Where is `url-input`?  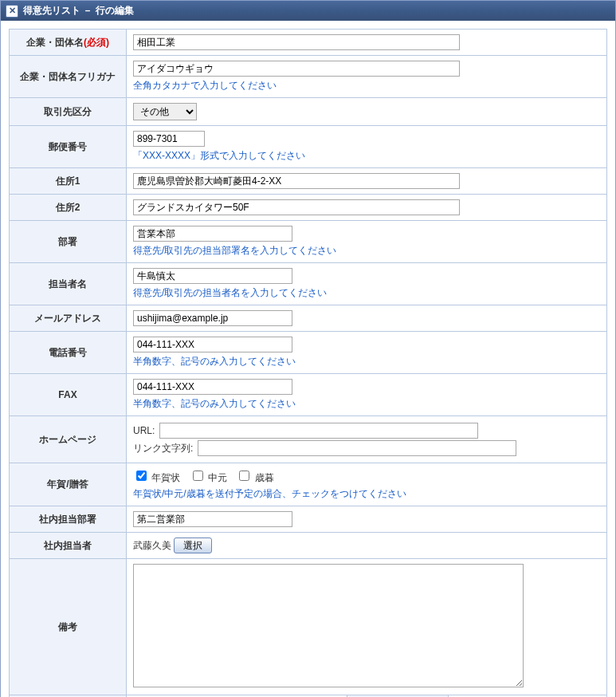 url-input is located at coordinates (319, 431).